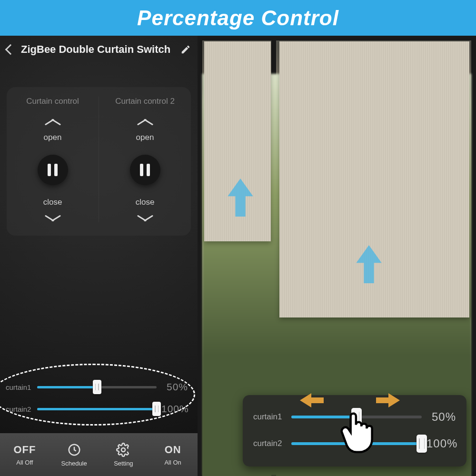 This screenshot has height=476, width=476. I want to click on callout-slider-1-value: 50%, so click(441, 417).